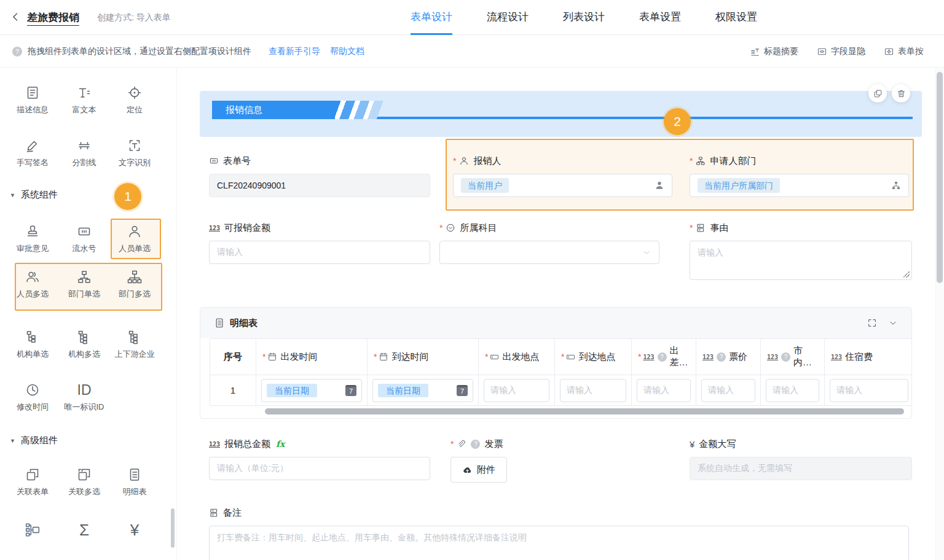  Describe the element at coordinates (896, 185) in the screenshot. I see `dept-fill-icon` at that location.